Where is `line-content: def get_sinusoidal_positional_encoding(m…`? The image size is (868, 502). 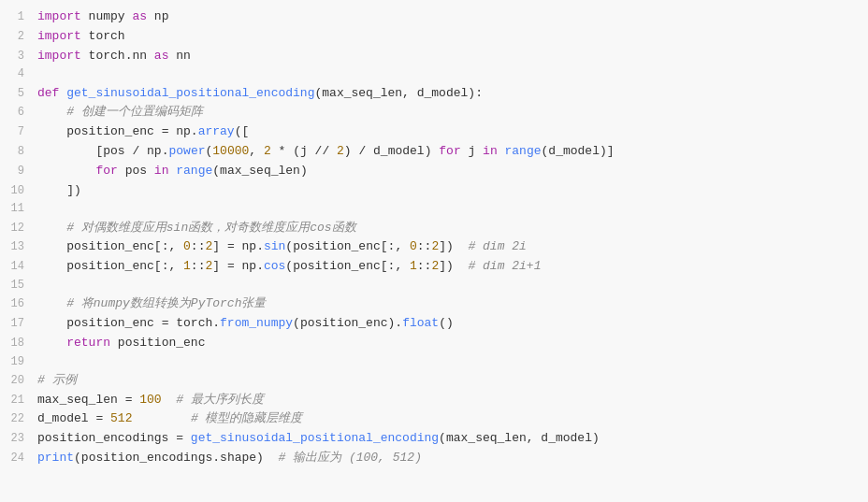
line-content: def get_sinusoidal_positional_encoding(m… is located at coordinates (451, 93).